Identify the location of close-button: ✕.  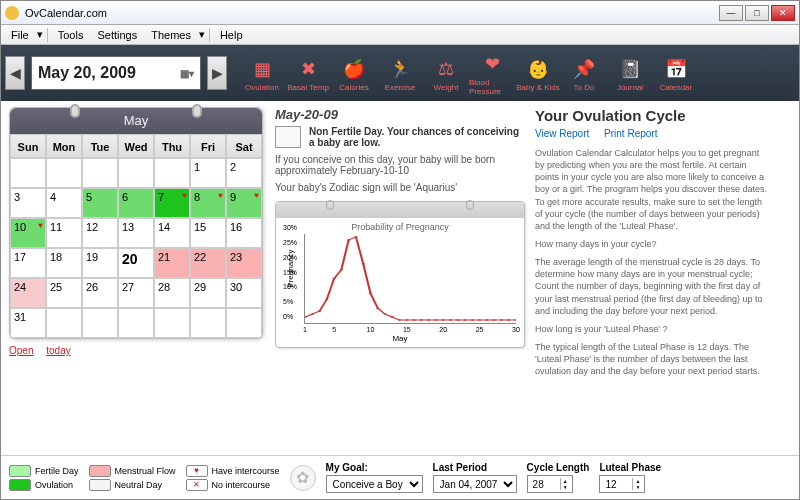
(783, 13).